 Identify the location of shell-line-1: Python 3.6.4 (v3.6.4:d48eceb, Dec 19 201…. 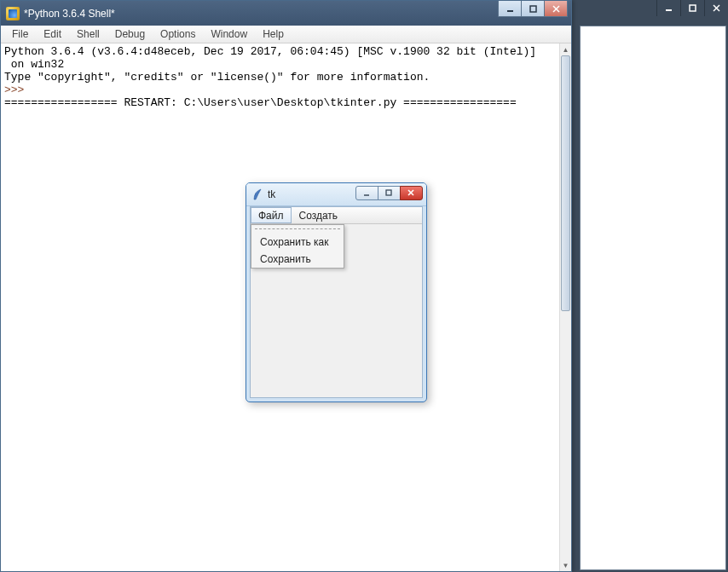
(270, 51).